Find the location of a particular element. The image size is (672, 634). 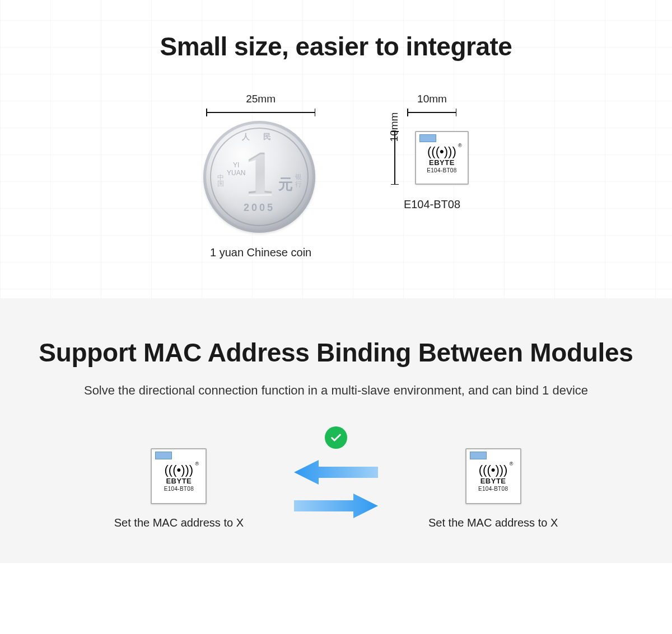

module-caption: E104-BT08 is located at coordinates (432, 205).